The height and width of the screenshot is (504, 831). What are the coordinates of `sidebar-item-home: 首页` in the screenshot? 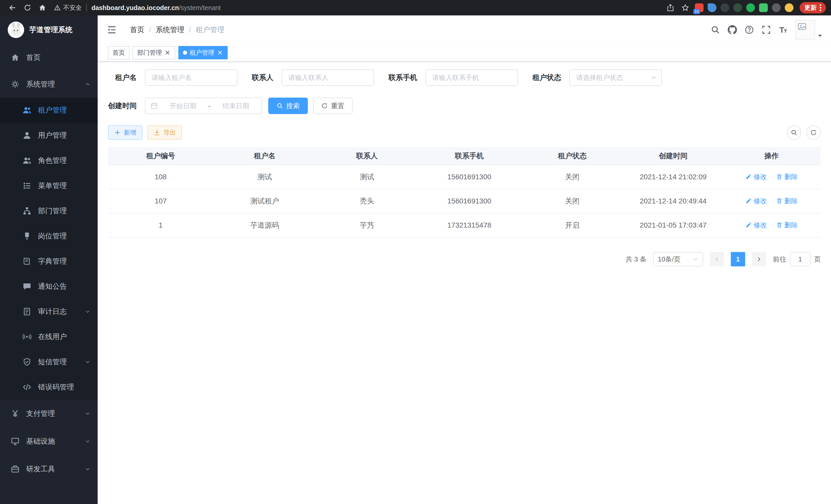 It's located at (49, 57).